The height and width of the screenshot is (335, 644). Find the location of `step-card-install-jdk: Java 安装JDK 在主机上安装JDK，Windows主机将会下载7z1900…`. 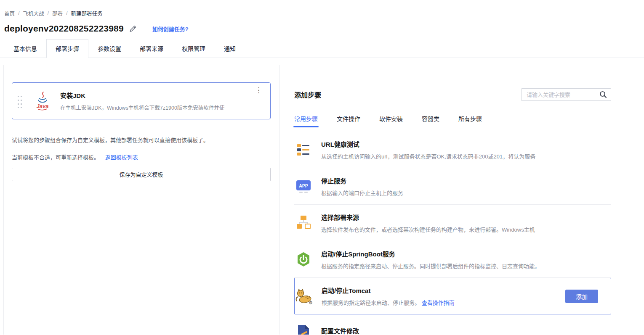

step-card-install-jdk: Java 安装JDK 在主机上安装JDK，Windows主机将会下载7z1900… is located at coordinates (141, 101).